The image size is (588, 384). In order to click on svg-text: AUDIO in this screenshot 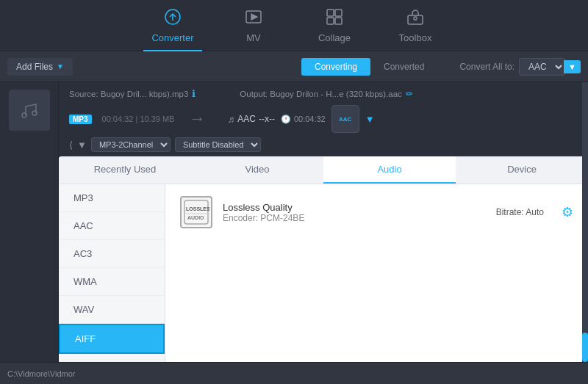, I will do `click(196, 217)`.